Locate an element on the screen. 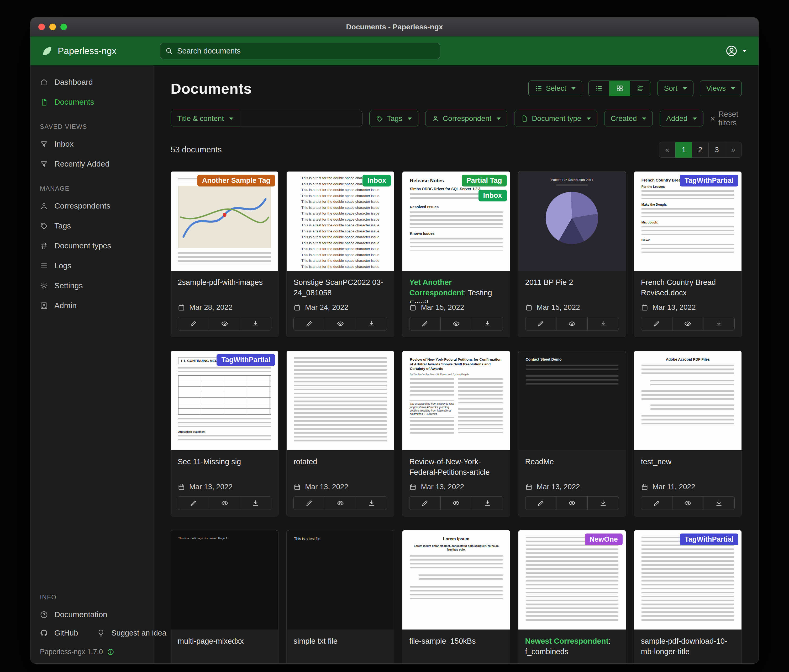 This screenshot has width=789, height=672. sidebar-item-document-types: Document types is located at coordinates (92, 246).